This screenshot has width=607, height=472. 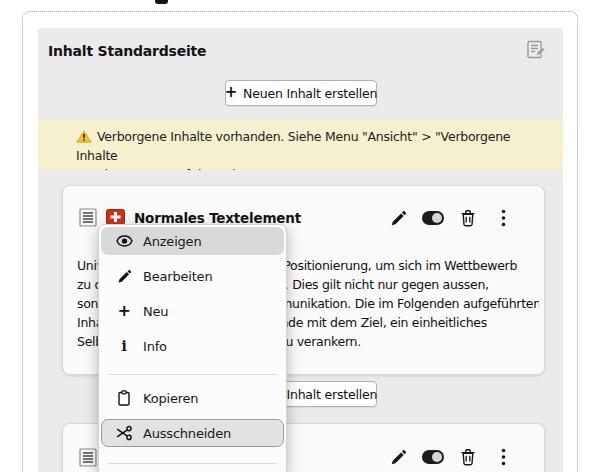 I want to click on menu-item-neu: + Neu, so click(x=192, y=311).